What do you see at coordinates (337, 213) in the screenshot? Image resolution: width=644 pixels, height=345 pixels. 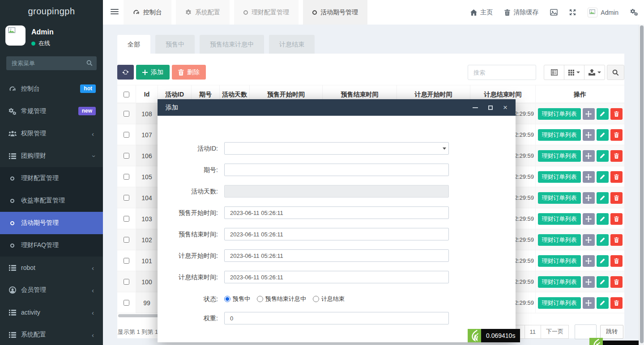 I see `presale-start-input` at bounding box center [337, 213].